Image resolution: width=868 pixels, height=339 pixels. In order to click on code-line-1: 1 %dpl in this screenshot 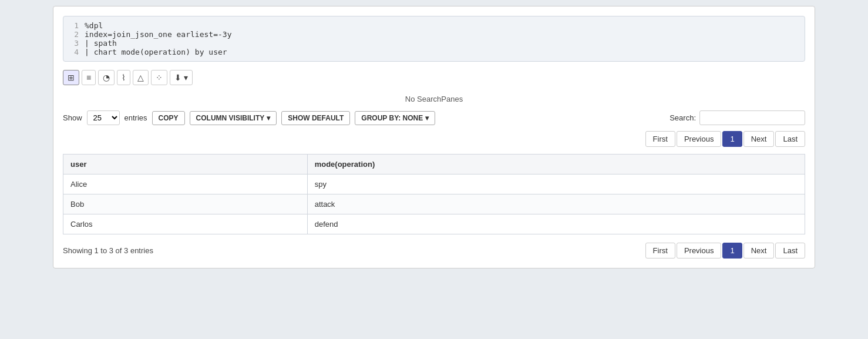, I will do `click(434, 26)`.